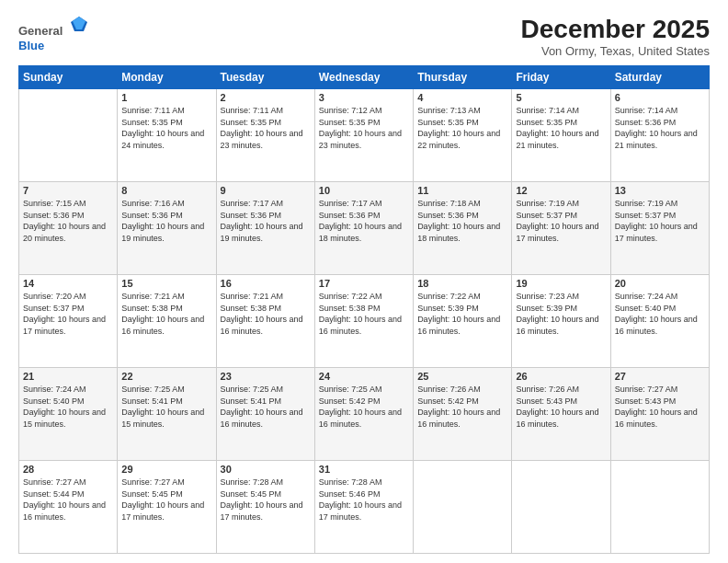 The image size is (728, 563). I want to click on day-info: Sunrise: 7:22 AM Sunset: 5:39 PM Dayligh…, so click(462, 314).